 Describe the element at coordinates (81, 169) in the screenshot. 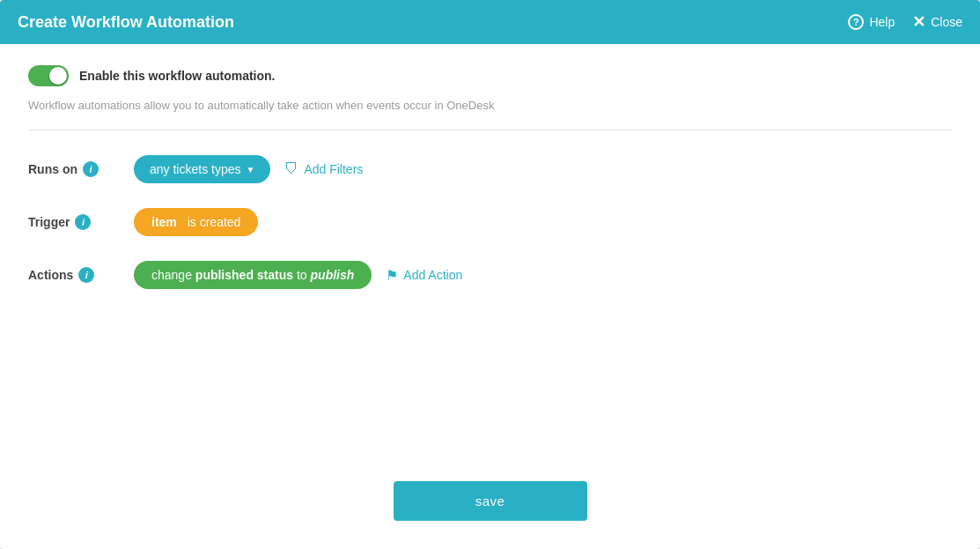

I see `runs-on-label: Runs on i` at that location.